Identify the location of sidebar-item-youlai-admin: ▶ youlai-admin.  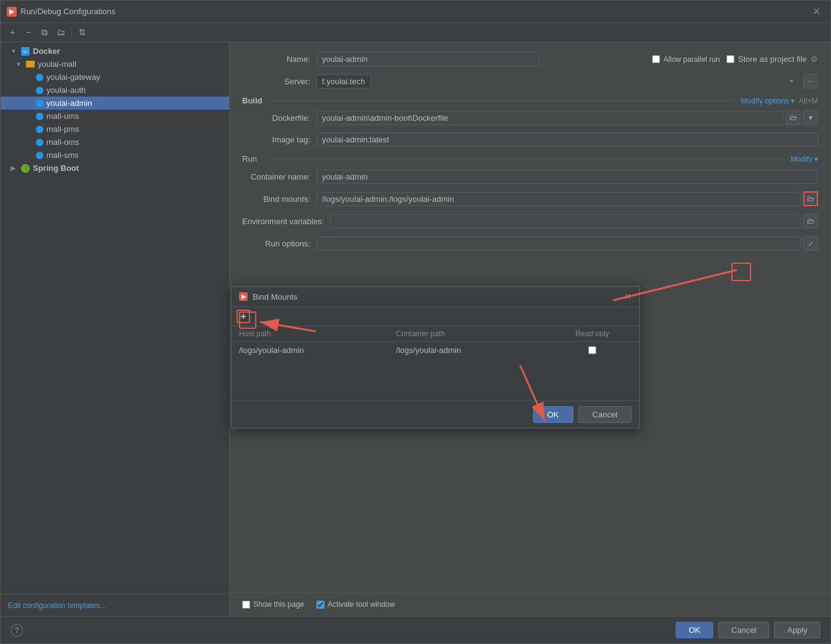
(115, 103).